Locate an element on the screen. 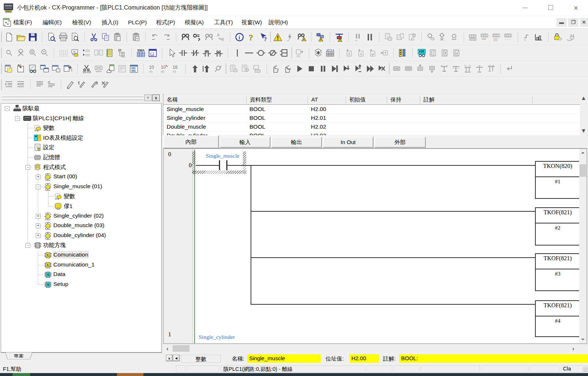  find-replace-icon is located at coordinates (197, 37).